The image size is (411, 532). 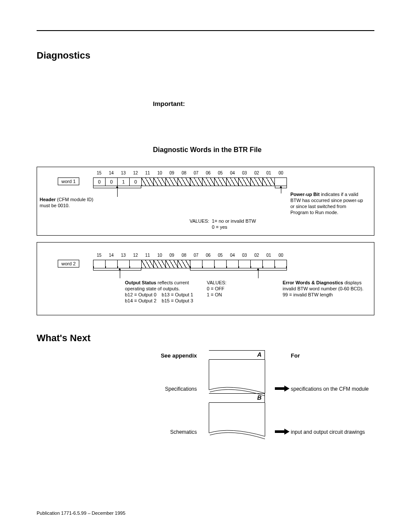 What do you see at coordinates (264, 399) in the screenshot?
I see `appendix-table: See appendix For Specifications A specif…` at bounding box center [264, 399].